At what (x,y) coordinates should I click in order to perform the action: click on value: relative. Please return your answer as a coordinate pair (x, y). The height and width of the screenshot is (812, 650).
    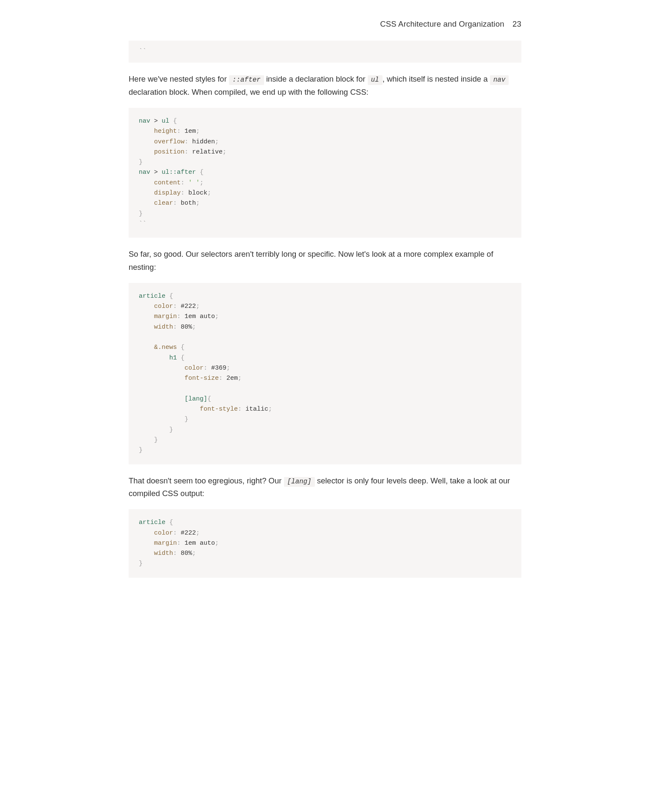
    Looking at the image, I should click on (207, 152).